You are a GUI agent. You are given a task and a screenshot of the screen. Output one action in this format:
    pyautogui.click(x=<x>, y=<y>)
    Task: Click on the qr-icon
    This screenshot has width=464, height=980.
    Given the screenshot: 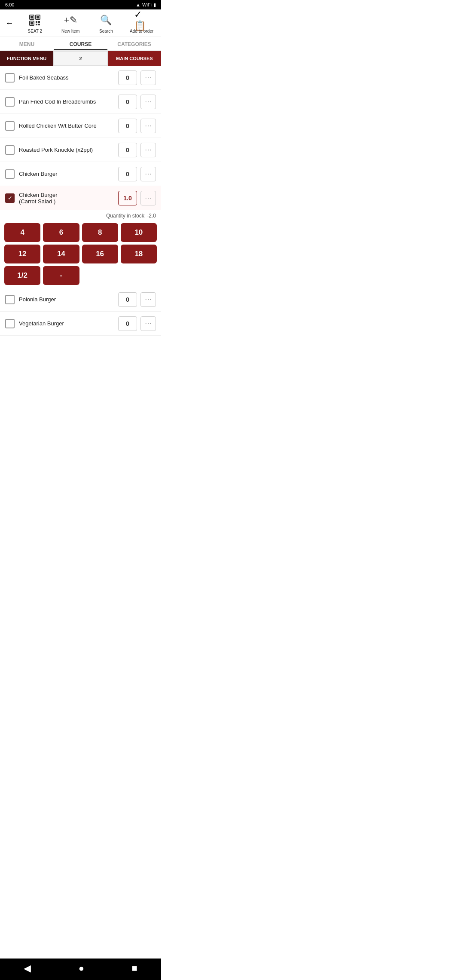 What is the action you would take?
    pyautogui.click(x=35, y=20)
    